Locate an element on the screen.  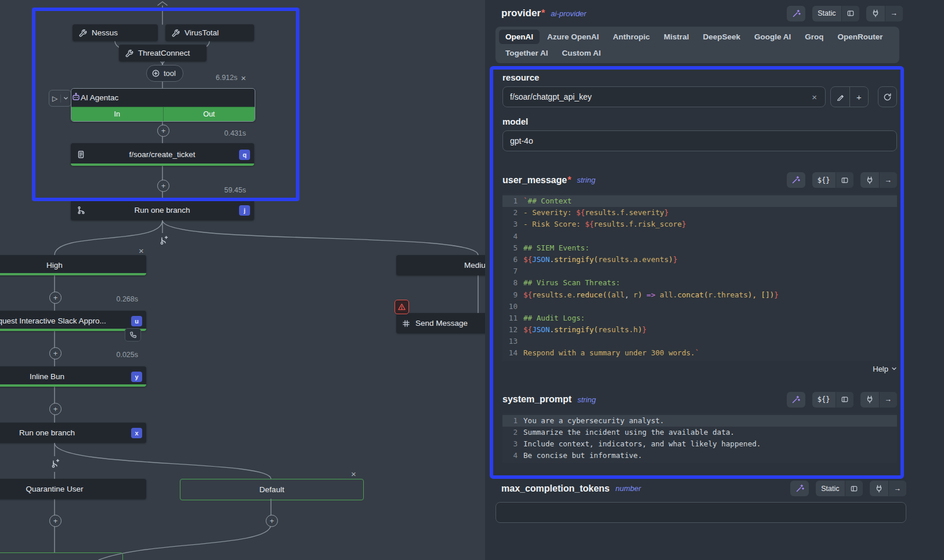
edit-resource-button is located at coordinates (840, 97).